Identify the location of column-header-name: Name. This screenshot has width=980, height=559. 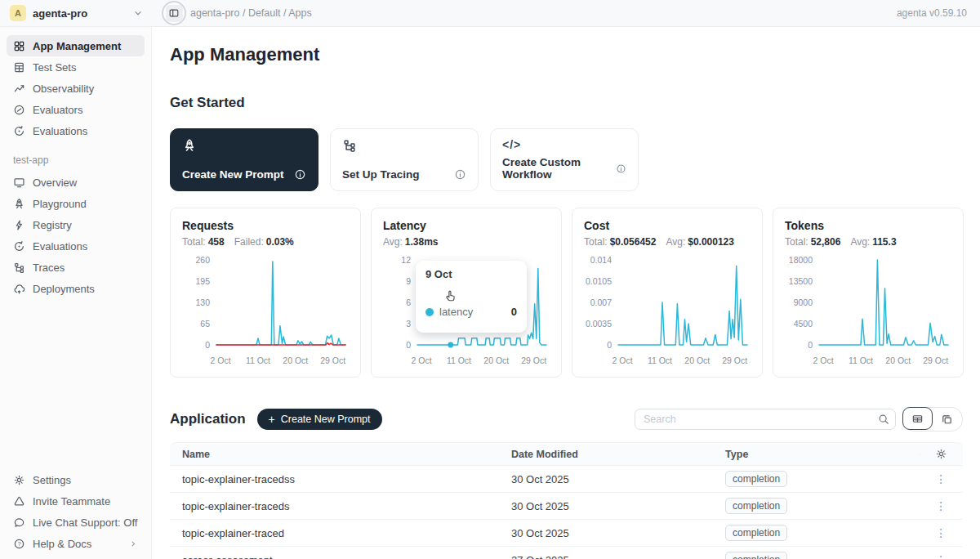
(335, 454).